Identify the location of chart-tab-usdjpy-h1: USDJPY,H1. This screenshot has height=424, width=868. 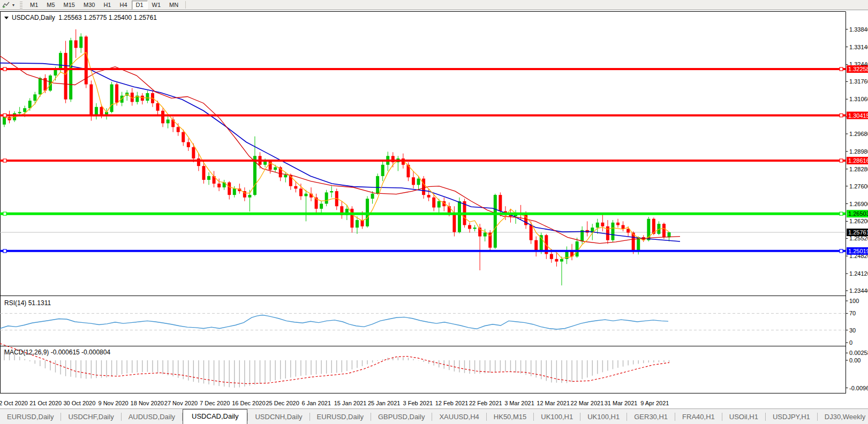
(791, 418).